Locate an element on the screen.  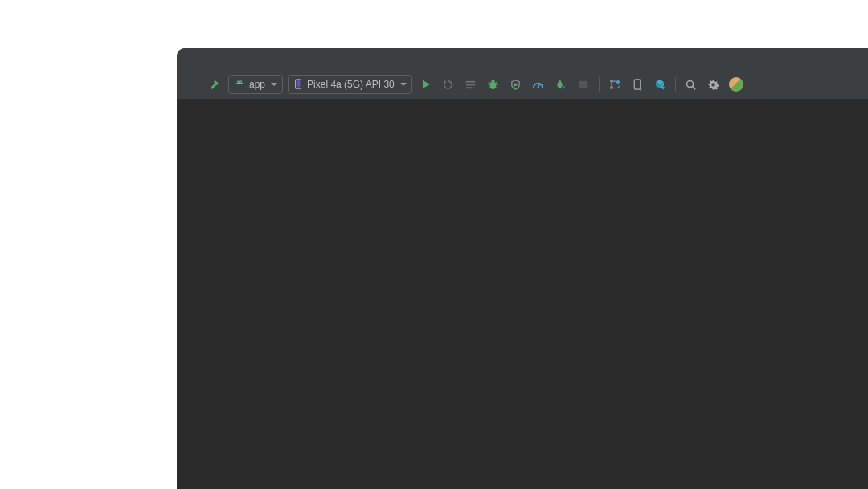
coverage-icon is located at coordinates (516, 85).